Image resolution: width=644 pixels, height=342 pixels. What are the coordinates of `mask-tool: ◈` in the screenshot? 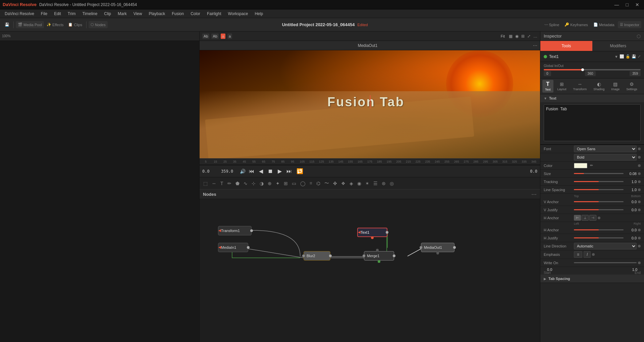 It's located at (352, 183).